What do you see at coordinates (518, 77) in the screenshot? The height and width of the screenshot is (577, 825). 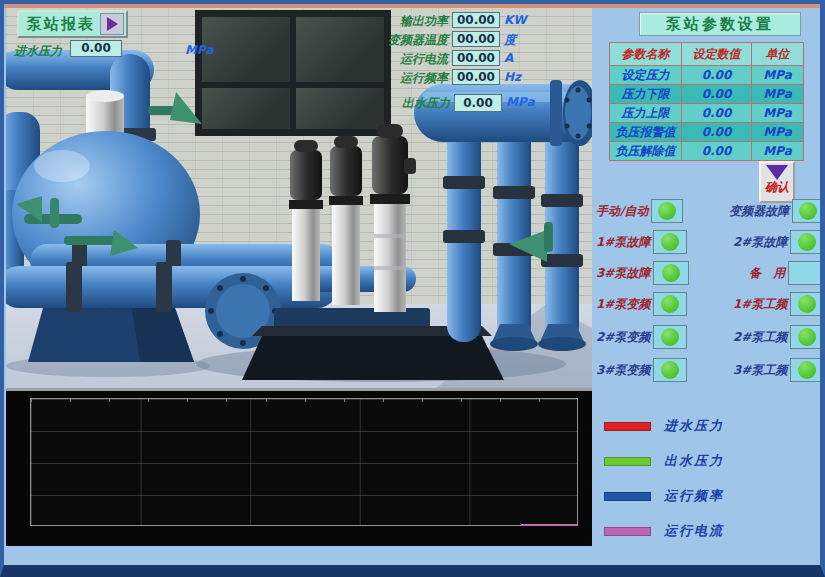 I see `meter-unit: Hz` at bounding box center [518, 77].